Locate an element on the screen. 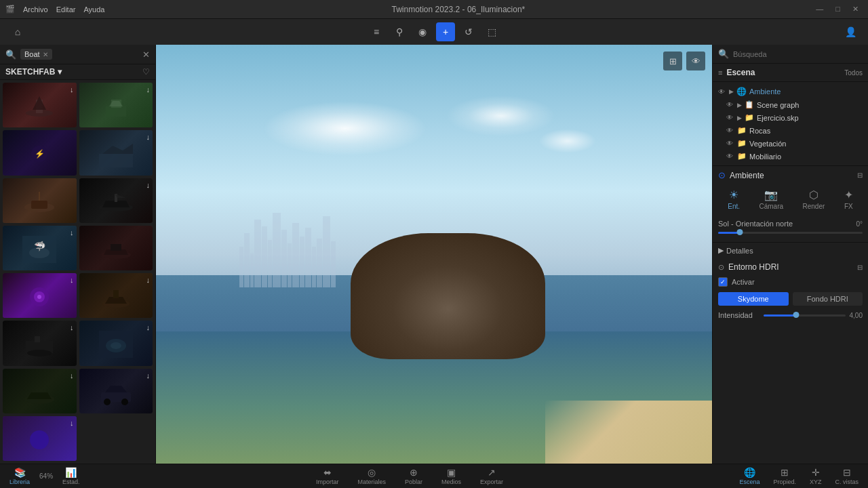  skydome-button: Skydome is located at coordinates (753, 299).